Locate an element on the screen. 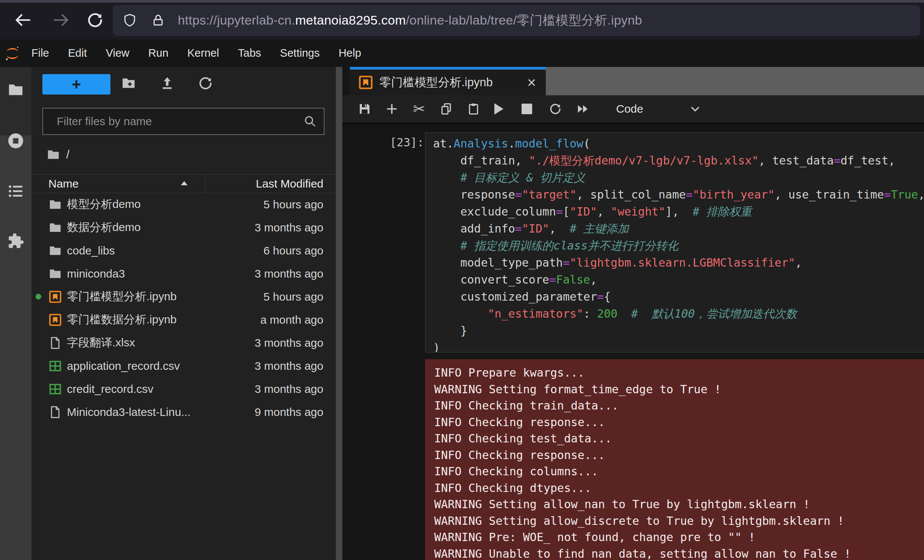  jupyterlab-menubar: File Edit View Run Kernel Tabs Settings … is located at coordinates (462, 53).